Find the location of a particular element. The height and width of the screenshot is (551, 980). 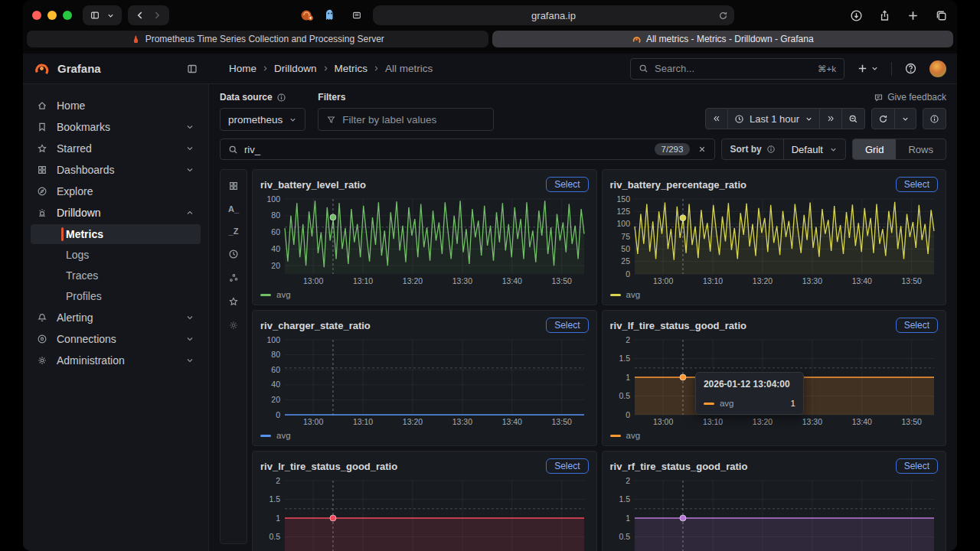

reload-icon is located at coordinates (723, 15).